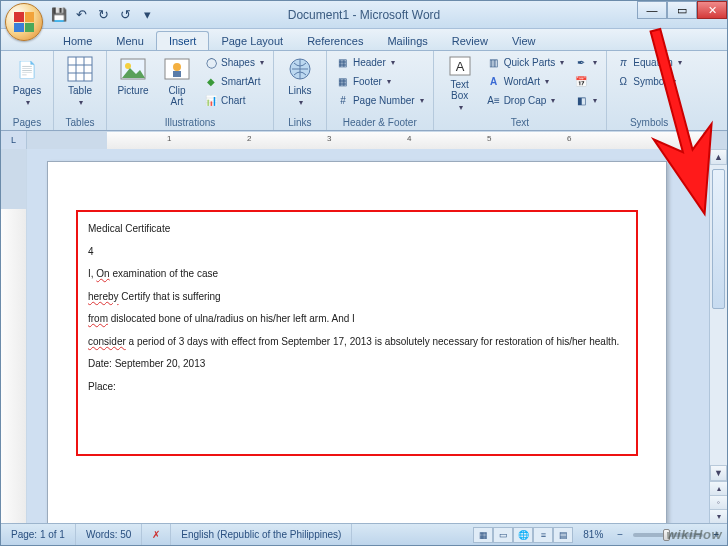 The image size is (728, 546). Describe the element at coordinates (80, 90) in the screenshot. I see `table-label: Table` at that location.